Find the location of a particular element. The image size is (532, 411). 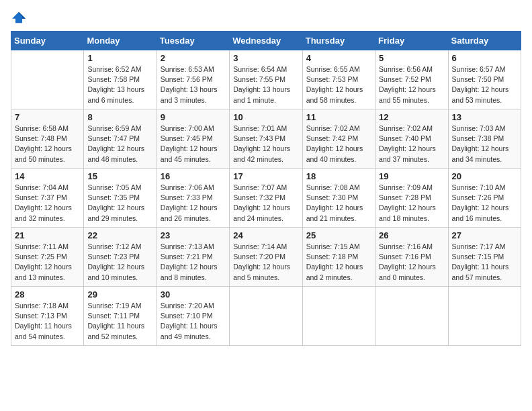

day-number: 10 is located at coordinates (266, 117).